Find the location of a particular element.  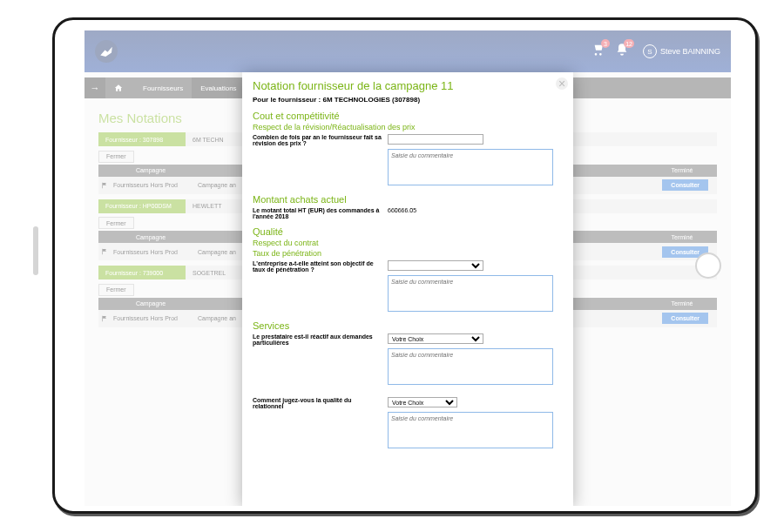

label-q5: Comment jugez-vous la qualité du relatio… is located at coordinates (321, 403).